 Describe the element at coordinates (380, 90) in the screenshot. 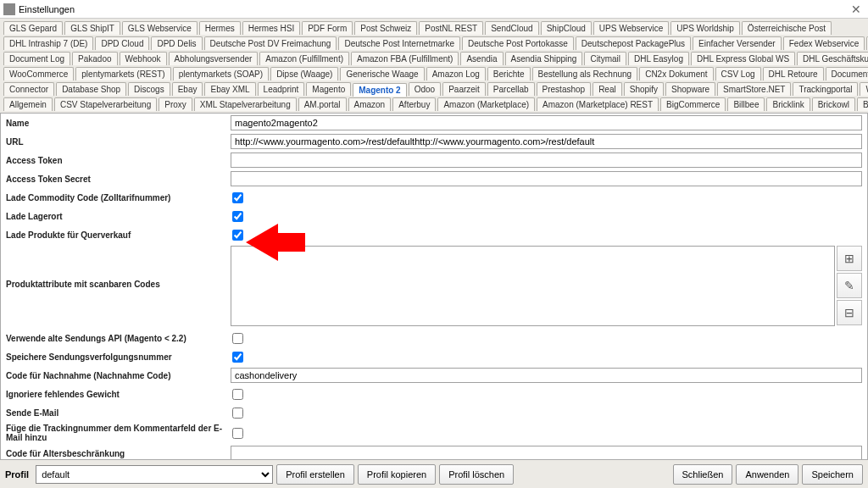

I see `tab-magento-2: Magento 2` at that location.